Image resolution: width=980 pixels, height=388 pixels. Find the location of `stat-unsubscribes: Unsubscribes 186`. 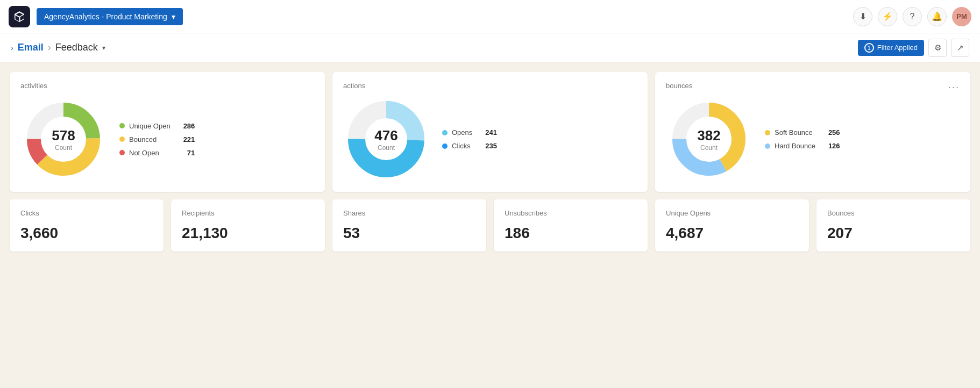

stat-unsubscribes: Unsubscribes 186 is located at coordinates (571, 226).